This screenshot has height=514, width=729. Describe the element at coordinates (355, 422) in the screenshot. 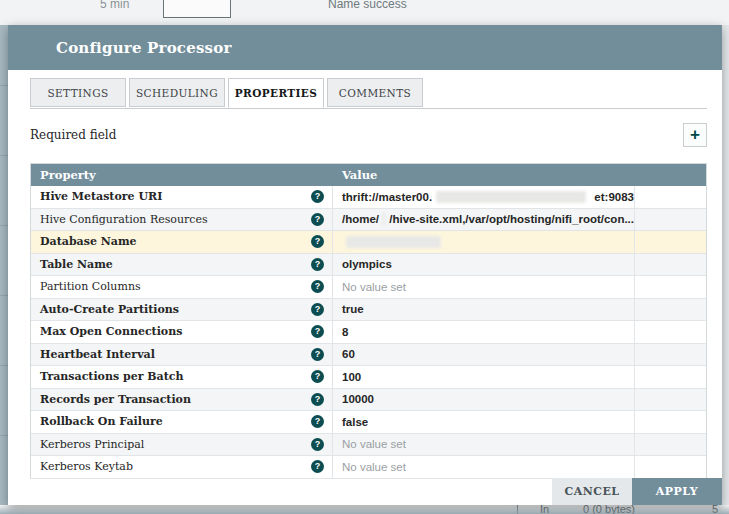

I see `property-value-text: false` at that location.